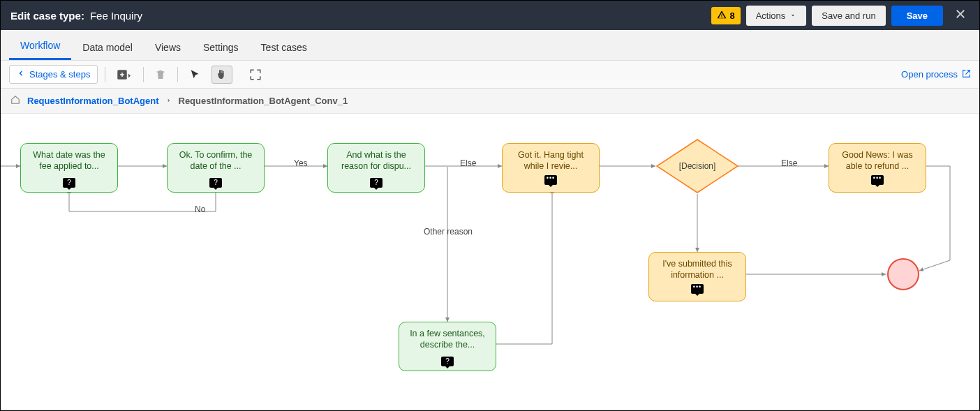 The image size is (980, 411). I want to click on flow-end, so click(903, 274).